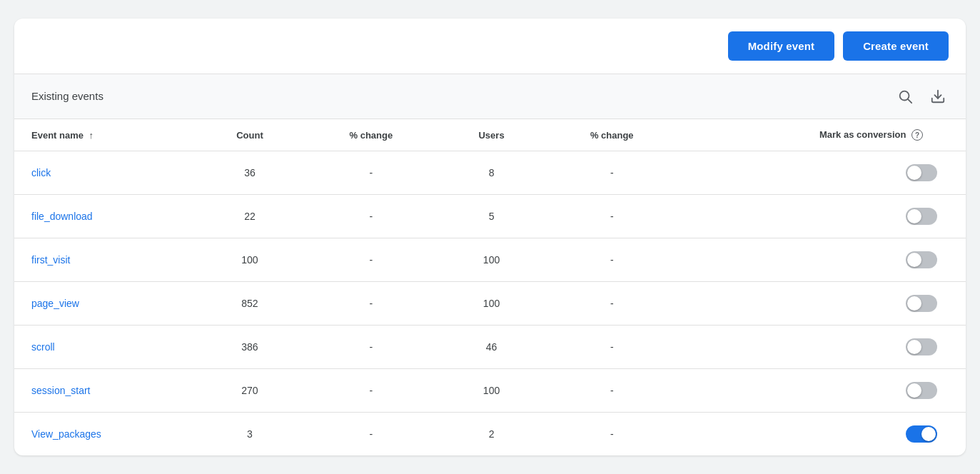 The width and height of the screenshot is (980, 474). What do you see at coordinates (490, 260) in the screenshot?
I see `table-row: first_visit 100 - 100 -` at bounding box center [490, 260].